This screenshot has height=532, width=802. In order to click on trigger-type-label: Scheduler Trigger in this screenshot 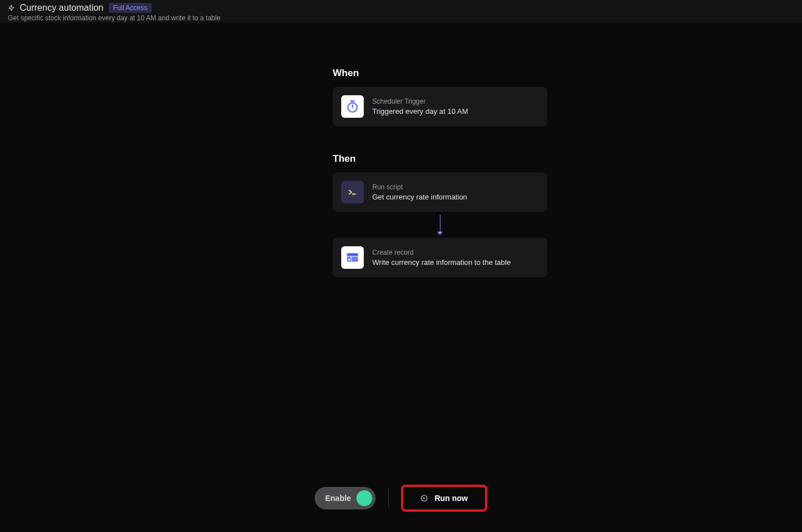, I will do `click(420, 101)`.